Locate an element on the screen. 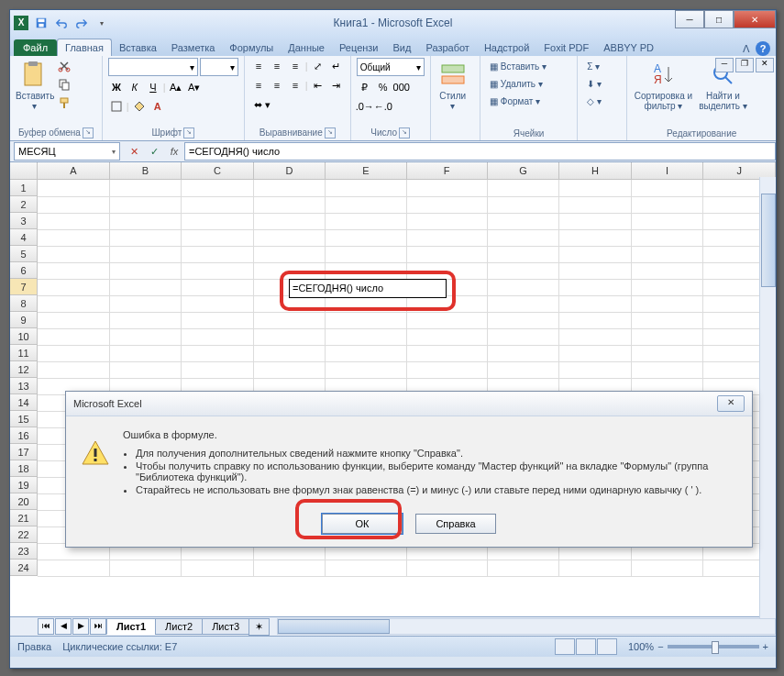  doc-minimize: ─ is located at coordinates (724, 65).